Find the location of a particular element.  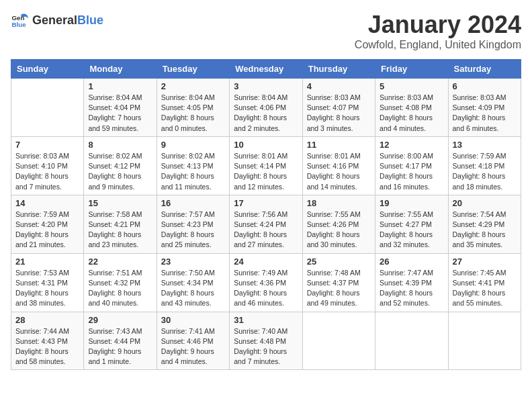

day-number: 8 is located at coordinates (120, 145).